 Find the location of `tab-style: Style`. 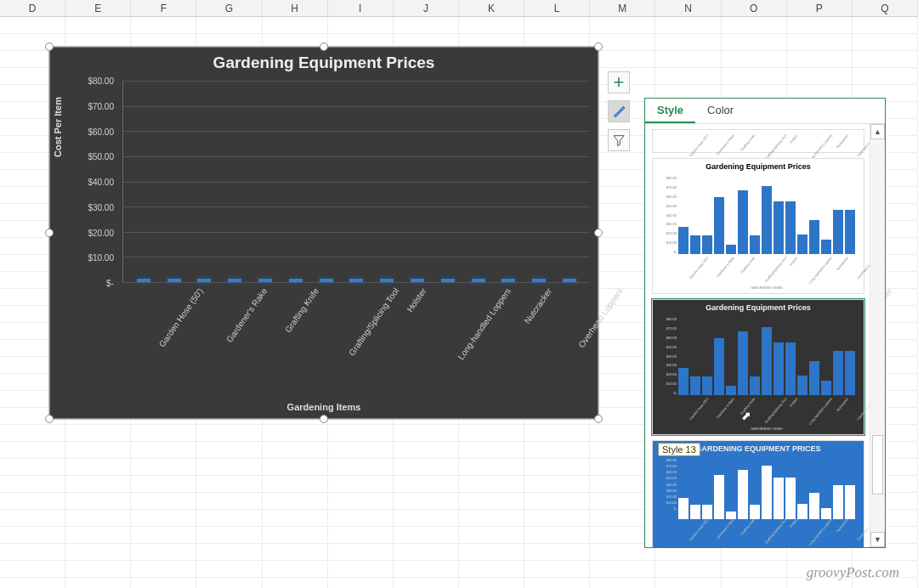

tab-style: Style is located at coordinates (670, 110).